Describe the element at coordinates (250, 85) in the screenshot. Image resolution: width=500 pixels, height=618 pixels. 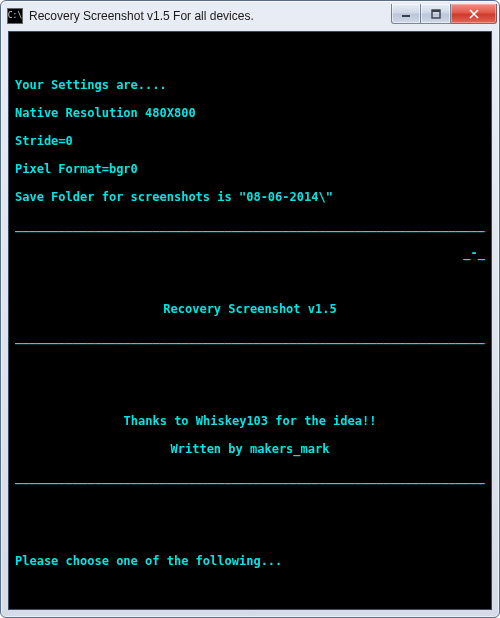
I see `settings-header: Your Settings are....` at that location.